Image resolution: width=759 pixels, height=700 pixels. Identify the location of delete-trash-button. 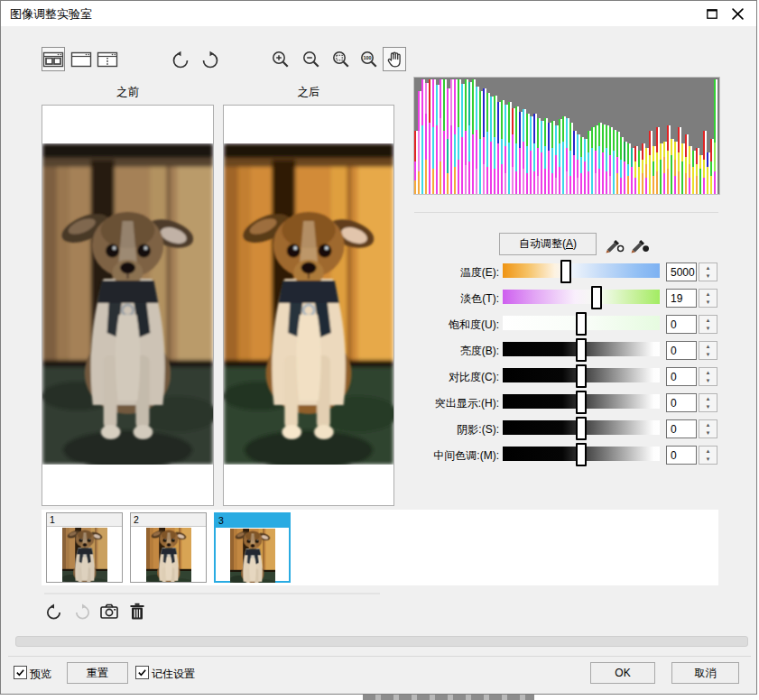
(137, 612).